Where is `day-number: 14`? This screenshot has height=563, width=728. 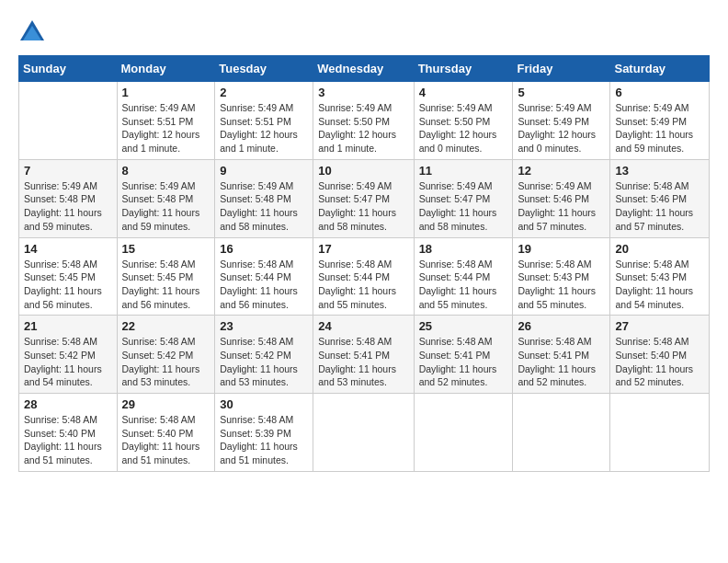 day-number: 14 is located at coordinates (68, 248).